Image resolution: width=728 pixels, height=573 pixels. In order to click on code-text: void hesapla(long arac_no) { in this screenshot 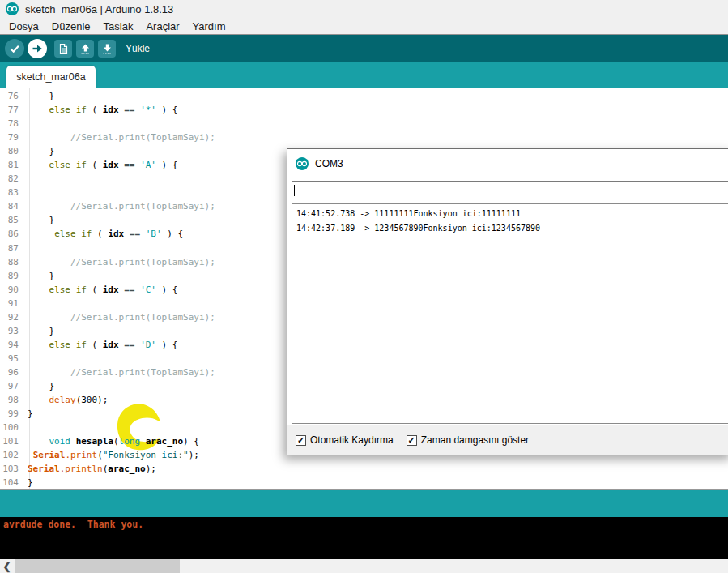, I will do `click(112, 441)`.